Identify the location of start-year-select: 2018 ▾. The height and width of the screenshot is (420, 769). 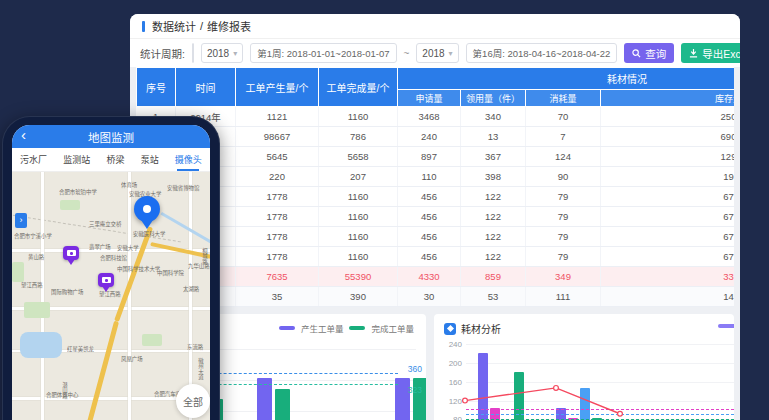
(222, 53).